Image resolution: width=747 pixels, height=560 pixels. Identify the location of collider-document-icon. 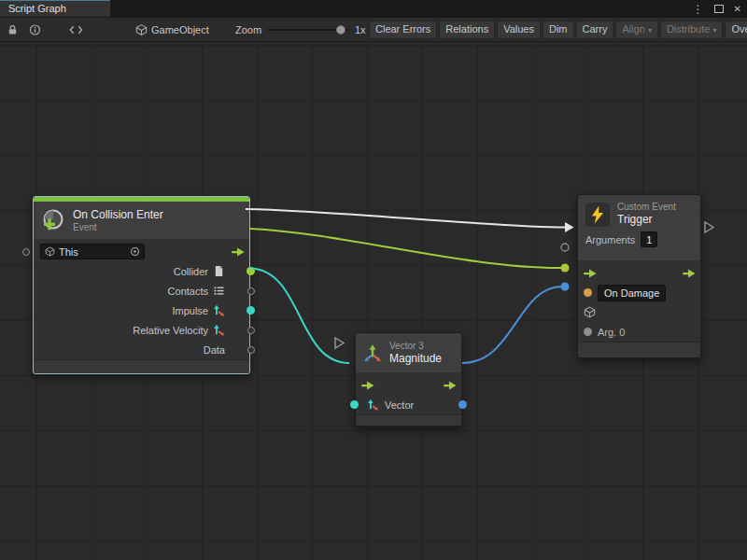
(218, 271).